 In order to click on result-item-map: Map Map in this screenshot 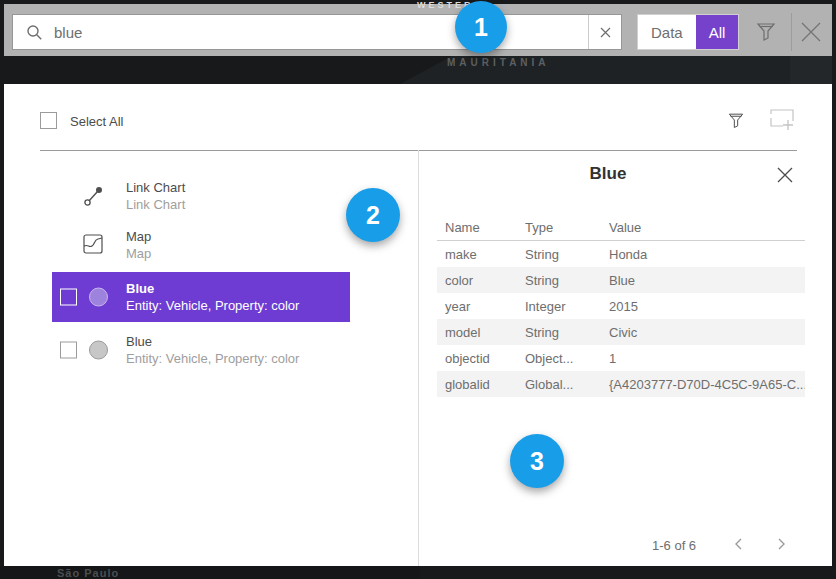, I will do `click(201, 245)`.